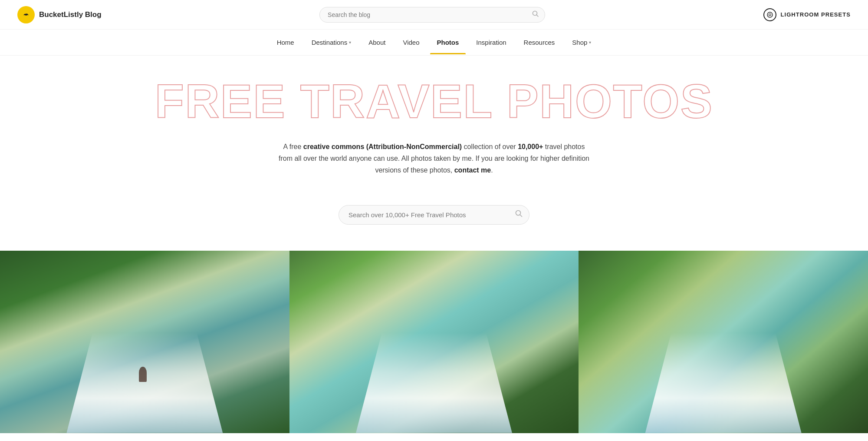 This screenshot has height=441, width=868. What do you see at coordinates (286, 43) in the screenshot?
I see `nav-item-home: Home` at bounding box center [286, 43].